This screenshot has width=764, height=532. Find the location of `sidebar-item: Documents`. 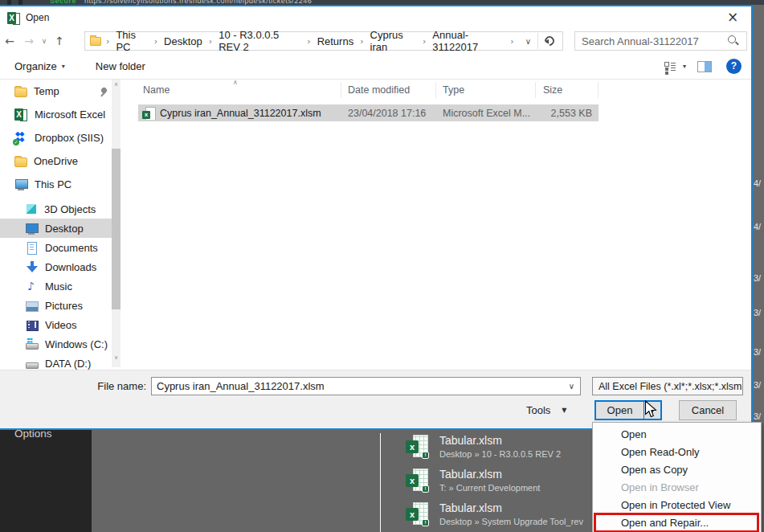

sidebar-item: Documents is located at coordinates (56, 248).